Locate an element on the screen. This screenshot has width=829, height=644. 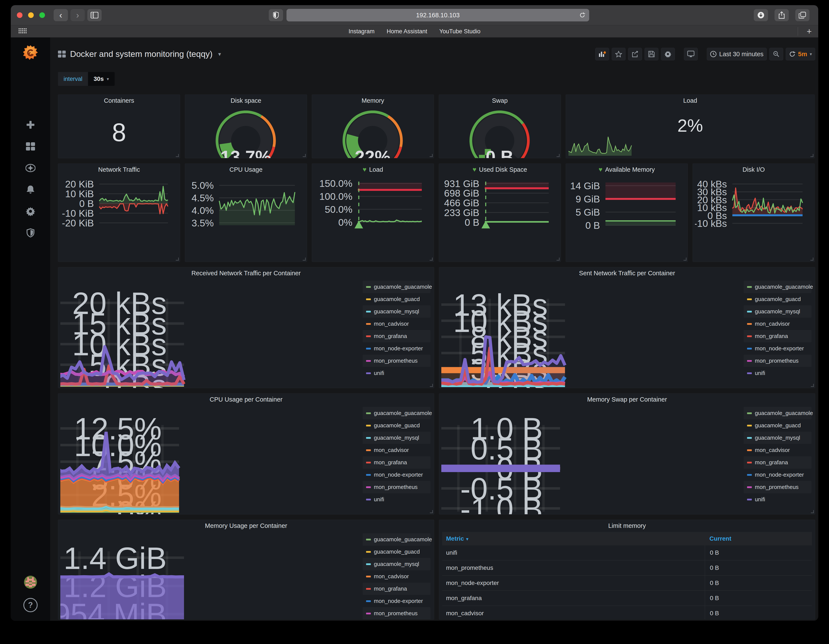
tab-overview-button is located at coordinates (802, 15).